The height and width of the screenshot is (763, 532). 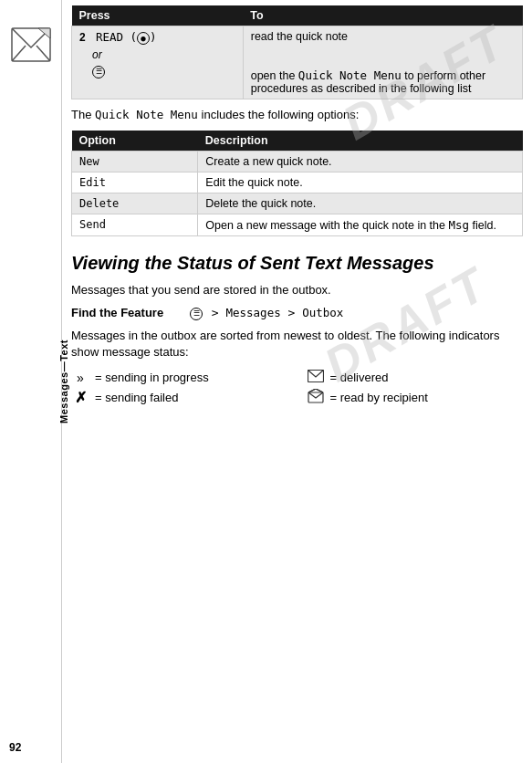 I want to click on table-row: Delete Delete the quick note., so click(x=297, y=204).